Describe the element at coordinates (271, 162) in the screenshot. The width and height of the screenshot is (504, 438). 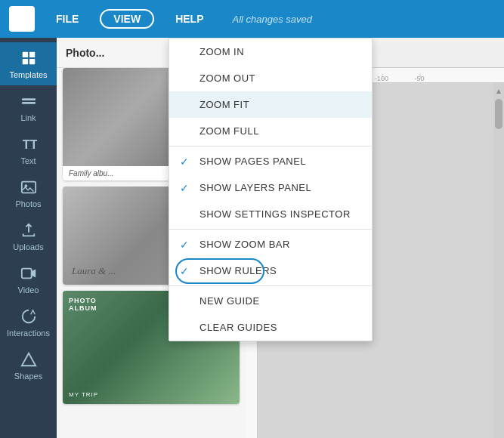
I see `menu-item-show-pages: ✓ SHOW PAGES PANEL` at that location.